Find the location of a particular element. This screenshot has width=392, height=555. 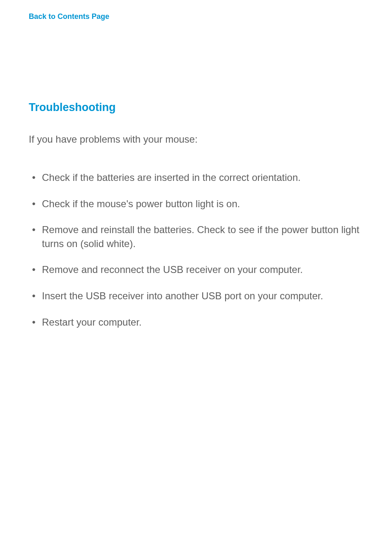

intro-text: If you have problems with your mouse: is located at coordinates (196, 139).